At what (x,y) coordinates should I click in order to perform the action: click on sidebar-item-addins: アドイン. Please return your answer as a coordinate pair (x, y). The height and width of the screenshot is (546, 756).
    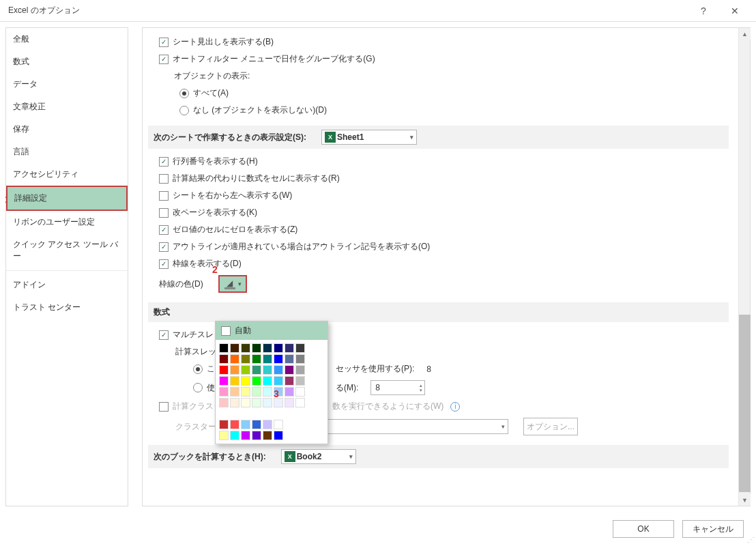
    Looking at the image, I should click on (67, 285).